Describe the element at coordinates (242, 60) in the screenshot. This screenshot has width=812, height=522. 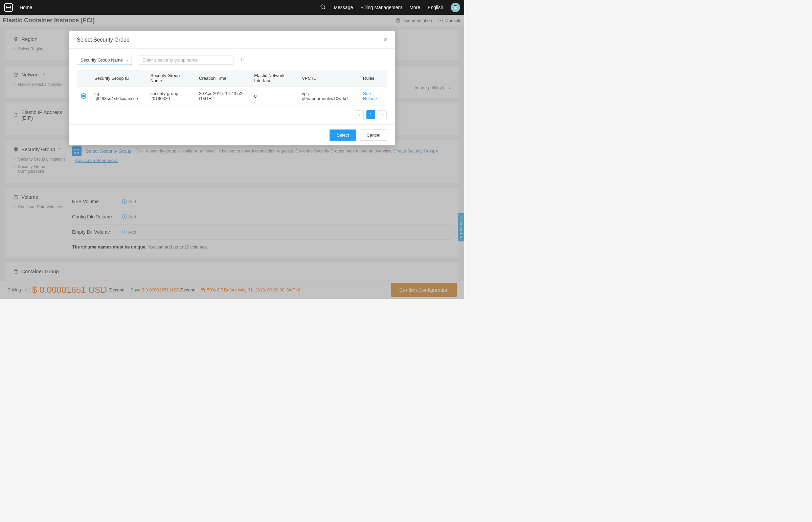
I see `refresh-icon: ↻` at that location.